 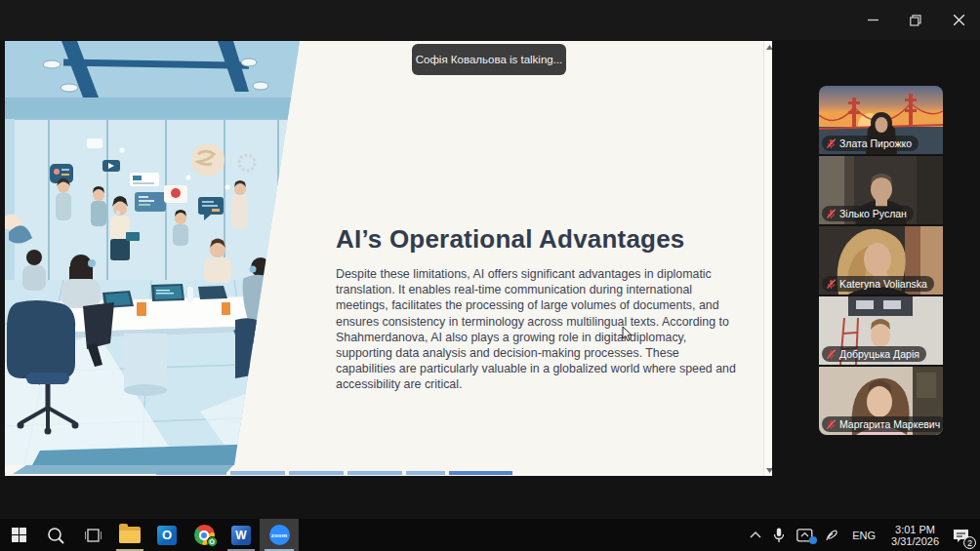 What do you see at coordinates (755, 534) in the screenshot?
I see `chevron-up-icon` at bounding box center [755, 534].